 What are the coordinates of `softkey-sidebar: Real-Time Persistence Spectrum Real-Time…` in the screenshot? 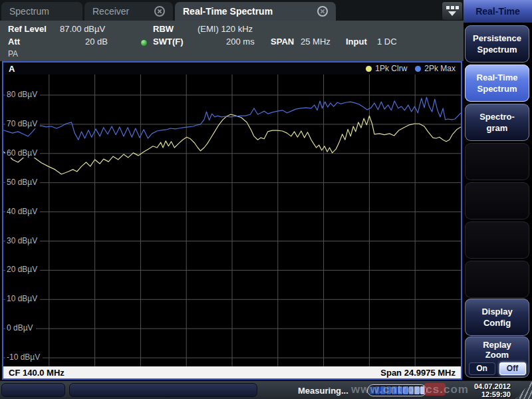 It's located at (497, 190).